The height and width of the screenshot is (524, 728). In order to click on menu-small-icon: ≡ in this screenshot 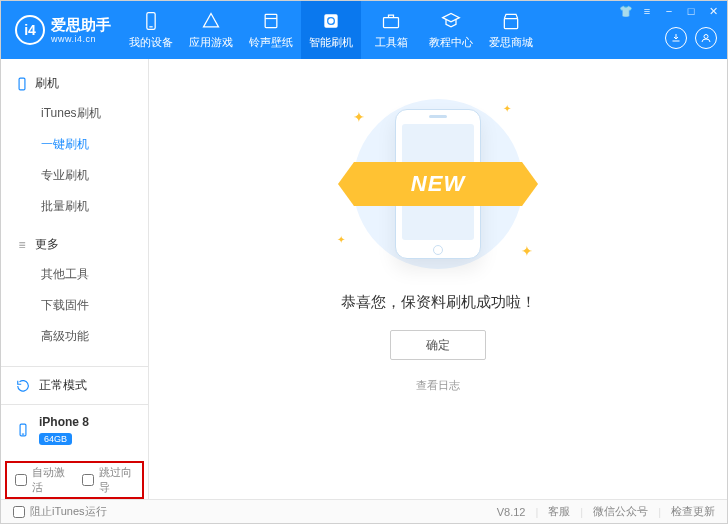, I will do `click(22, 245)`.